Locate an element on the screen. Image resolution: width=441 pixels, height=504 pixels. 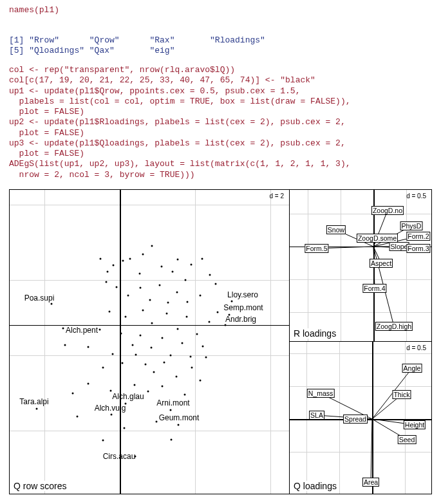
loading-label: Form.3 is located at coordinates (418, 248).